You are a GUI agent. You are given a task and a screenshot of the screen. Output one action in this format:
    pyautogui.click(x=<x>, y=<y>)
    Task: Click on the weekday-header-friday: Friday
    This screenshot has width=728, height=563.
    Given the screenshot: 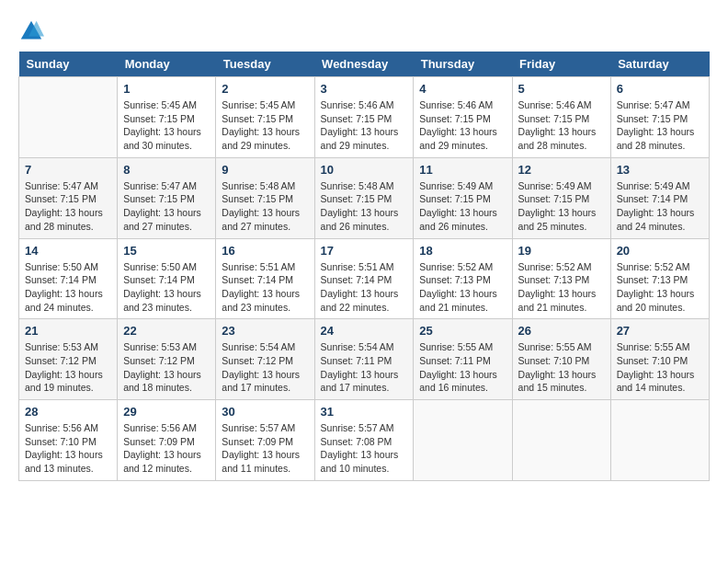 What is the action you would take?
    pyautogui.click(x=561, y=64)
    